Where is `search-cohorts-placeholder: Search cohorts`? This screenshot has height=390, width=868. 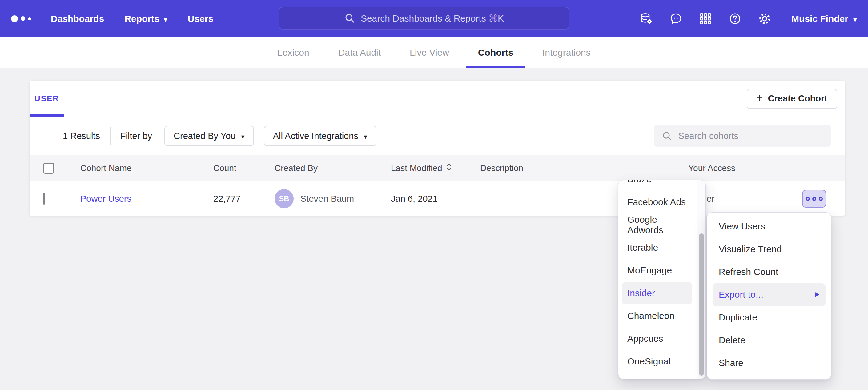 search-cohorts-placeholder: Search cohorts is located at coordinates (708, 136).